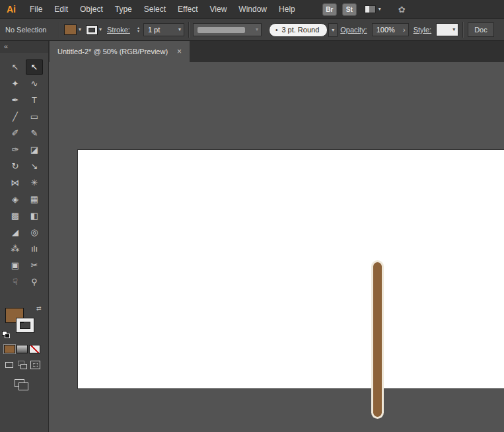  What do you see at coordinates (164, 30) in the screenshot?
I see `stroke-weight-dropdown: 1 pt ▾` at bounding box center [164, 30].